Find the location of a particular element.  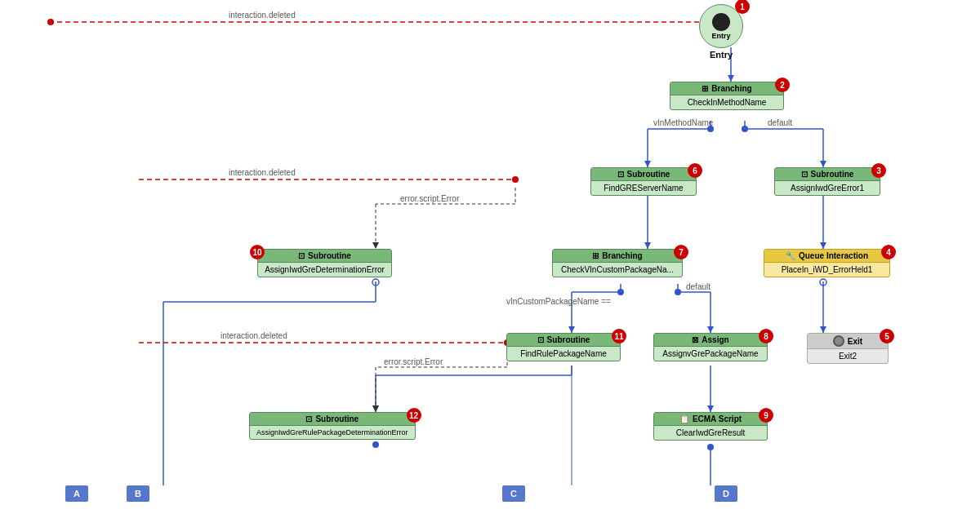

subroutine-icon: ⊡ is located at coordinates (804, 175).